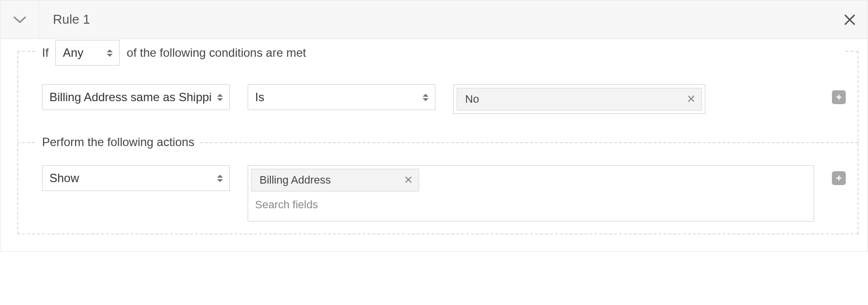 The image size is (868, 305). What do you see at coordinates (20, 20) in the screenshot?
I see `chevron-down-icon` at bounding box center [20, 20].